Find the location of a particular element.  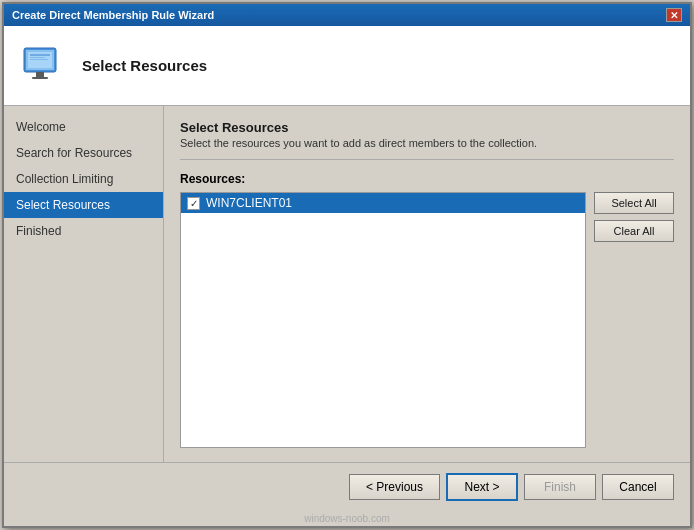

side-buttons: Select All Clear All is located at coordinates (634, 320).